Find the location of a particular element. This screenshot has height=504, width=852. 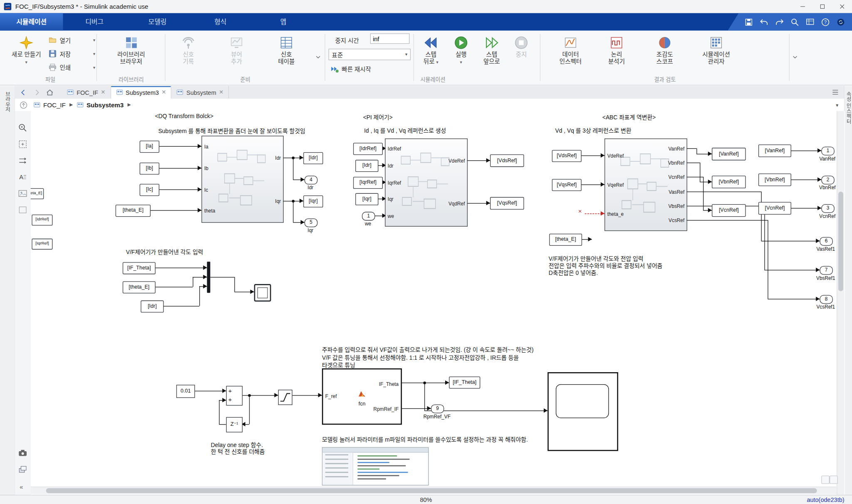

ribbon-expander-button is located at coordinates (795, 57).